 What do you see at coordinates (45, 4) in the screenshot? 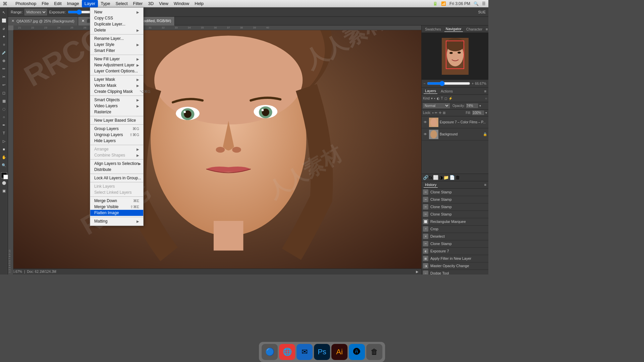
I see `menu-file: File` at bounding box center [45, 4].